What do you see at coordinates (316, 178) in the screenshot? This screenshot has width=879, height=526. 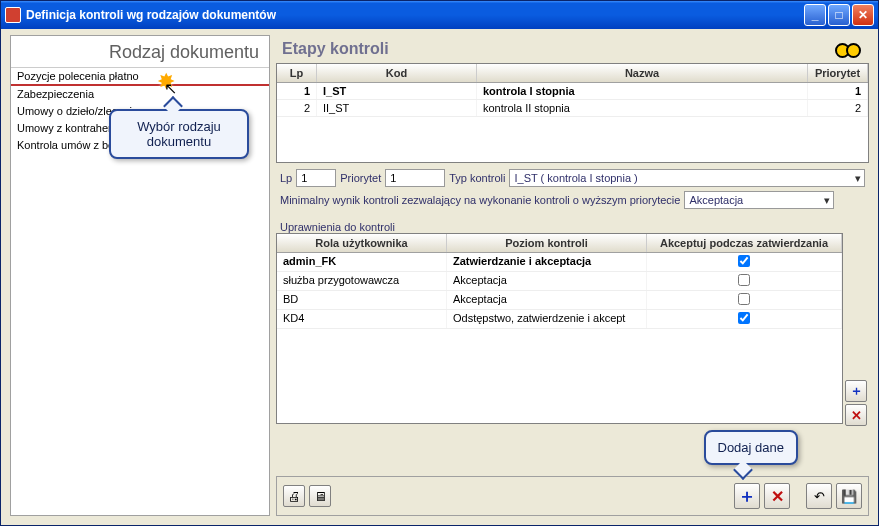 I see `lp-input` at bounding box center [316, 178].